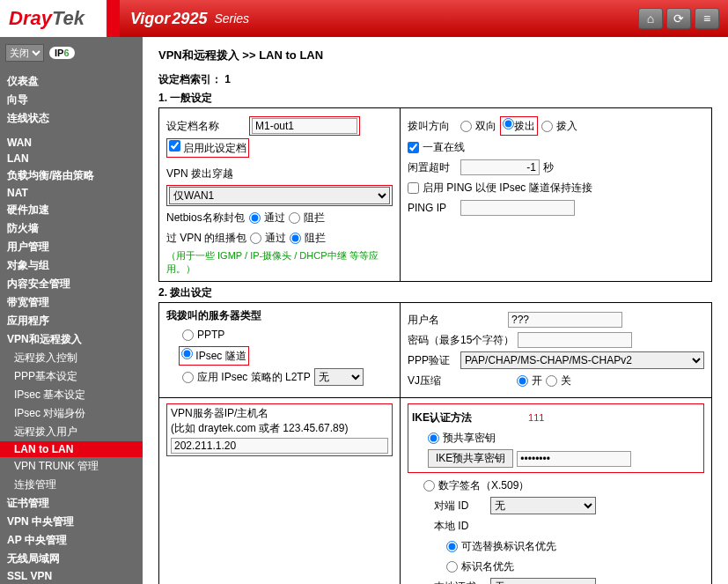  Describe the element at coordinates (71, 395) in the screenshot. I see `nav-vpn-ipsec: IPsec 基本设定` at that location.